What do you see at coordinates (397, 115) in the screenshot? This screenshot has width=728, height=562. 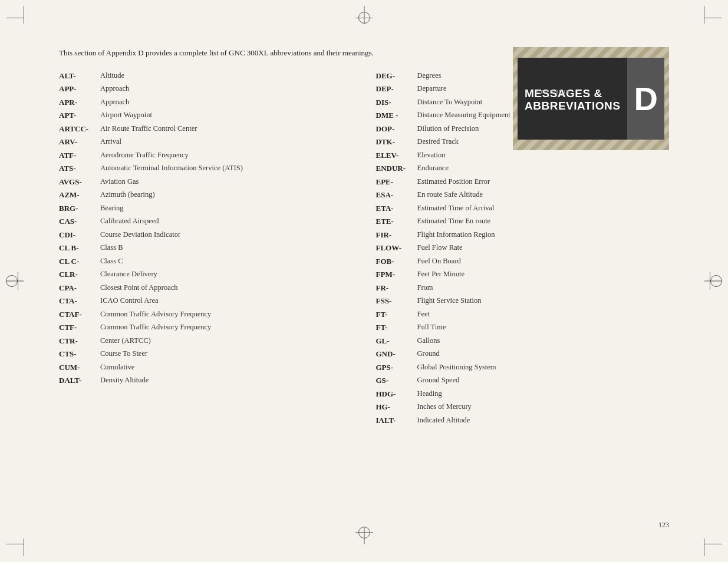 I see `abbreviation-term: DME -` at bounding box center [397, 115].